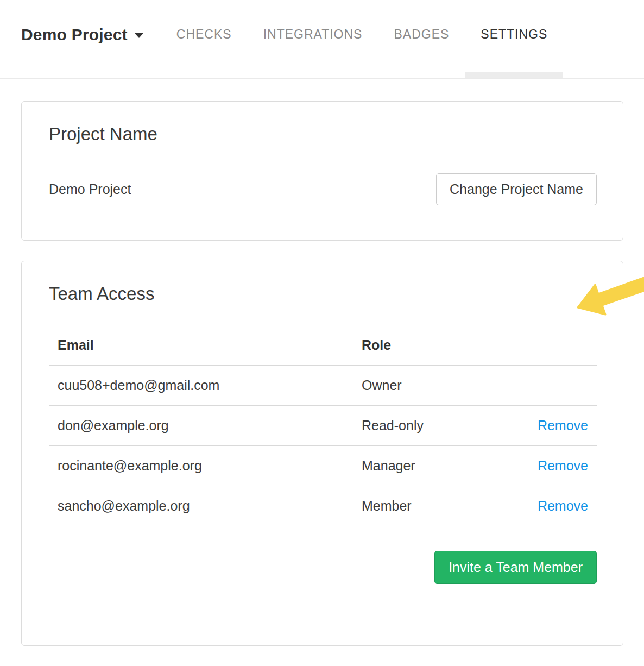 The height and width of the screenshot is (666, 644). Describe the element at coordinates (139, 36) in the screenshot. I see `chevron-down-icon` at that location.